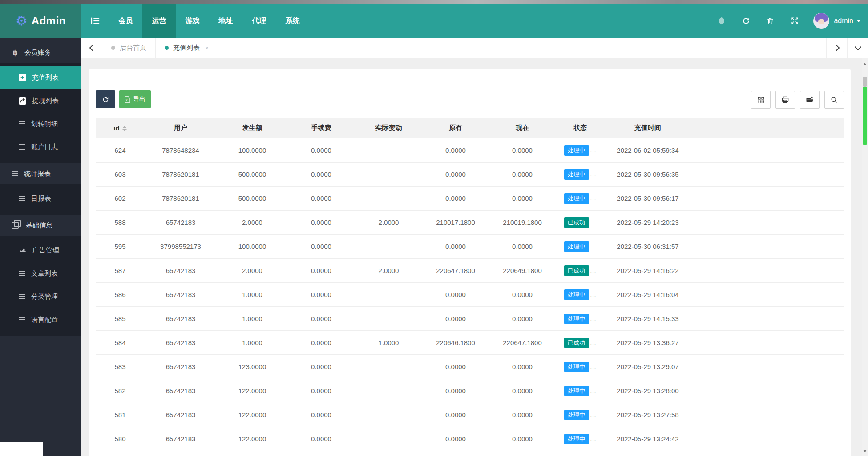 The width and height of the screenshot is (868, 456). What do you see at coordinates (648, 367) in the screenshot?
I see `cell-time: 2022-05-29 13:29:07` at bounding box center [648, 367].